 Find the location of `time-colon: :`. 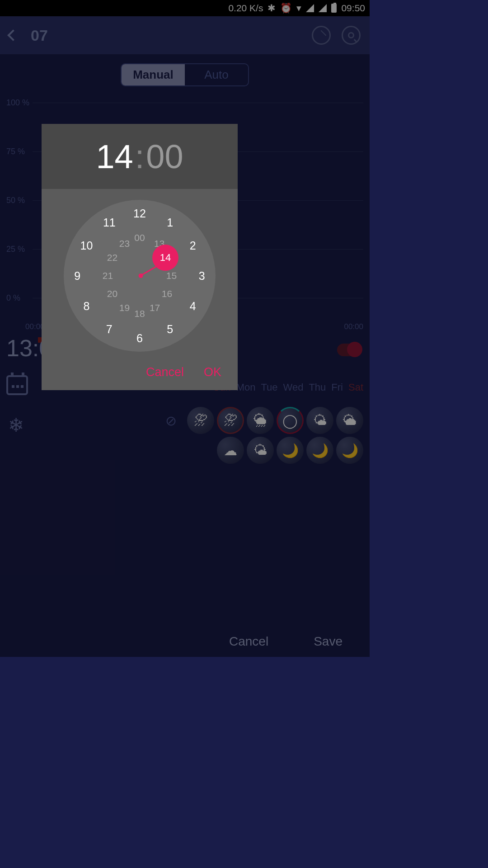

time-colon: : is located at coordinates (140, 156).